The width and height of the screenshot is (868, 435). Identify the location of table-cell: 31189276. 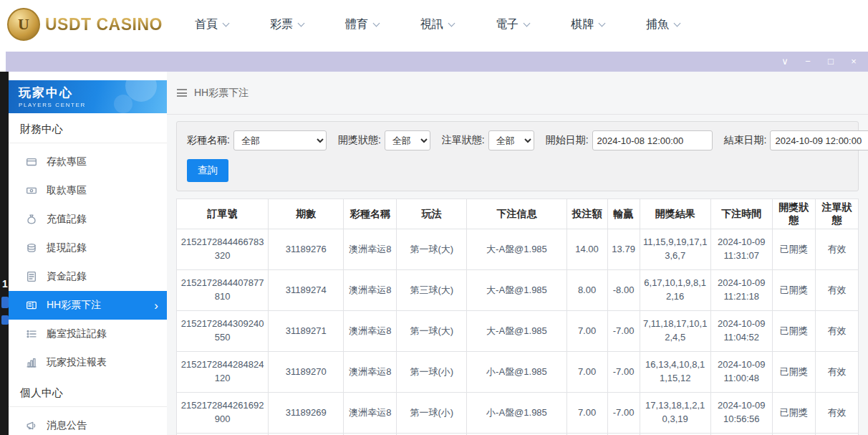
(307, 249).